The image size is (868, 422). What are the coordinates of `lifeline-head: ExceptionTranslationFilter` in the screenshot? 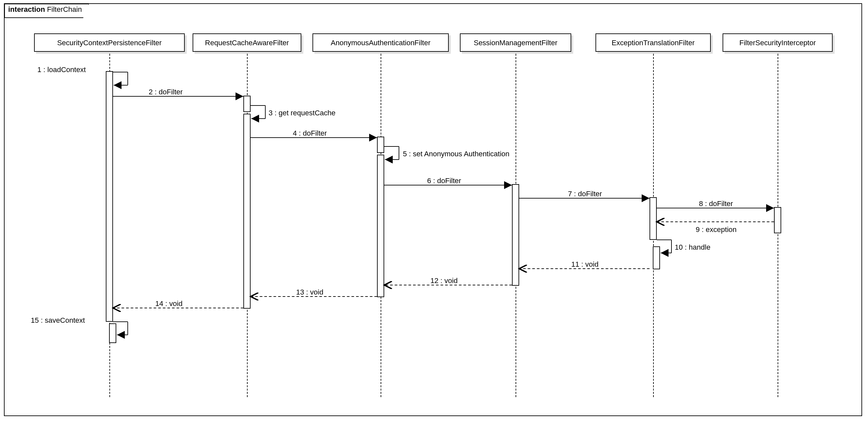 It's located at (653, 42).